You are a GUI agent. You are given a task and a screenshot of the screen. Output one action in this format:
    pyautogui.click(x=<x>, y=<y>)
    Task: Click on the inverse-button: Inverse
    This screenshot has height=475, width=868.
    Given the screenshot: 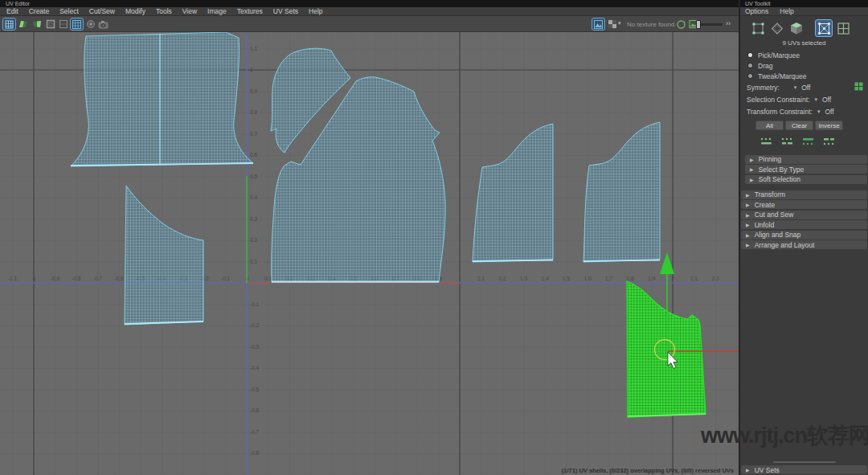 What is the action you would take?
    pyautogui.click(x=829, y=125)
    